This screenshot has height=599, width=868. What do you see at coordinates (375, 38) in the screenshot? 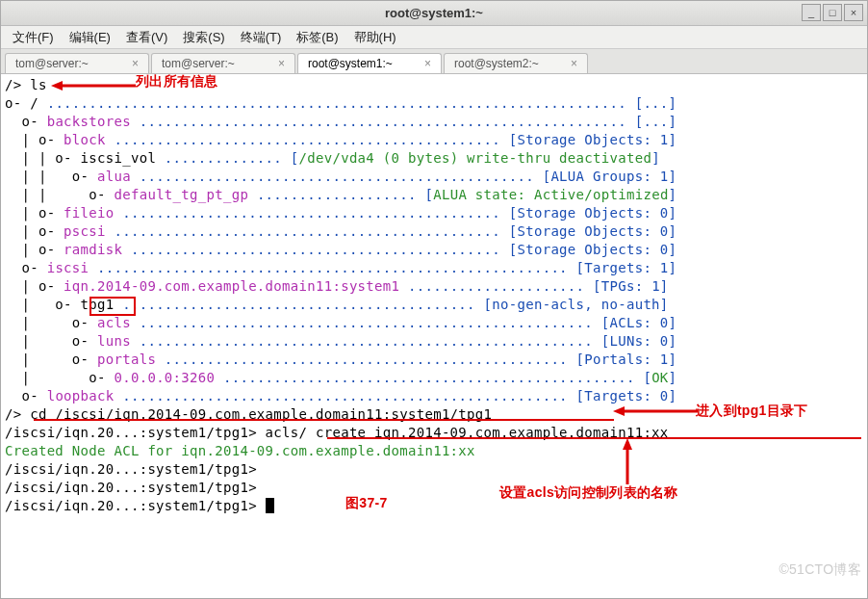
I see `menu-help: 帮助(H)` at bounding box center [375, 38].